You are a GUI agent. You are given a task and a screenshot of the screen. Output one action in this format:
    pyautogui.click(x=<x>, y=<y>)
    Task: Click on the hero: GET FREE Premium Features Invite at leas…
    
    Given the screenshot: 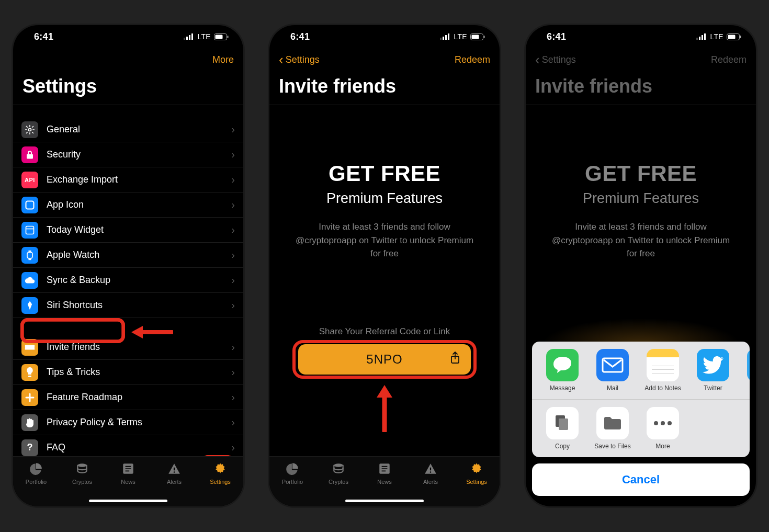 What is the action you would take?
    pyautogui.click(x=384, y=211)
    